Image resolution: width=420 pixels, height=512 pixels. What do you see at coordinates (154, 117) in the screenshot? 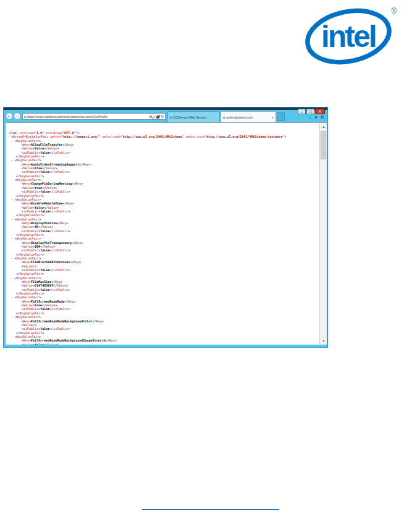
I see `dropdown-icon: ▾` at bounding box center [154, 117].